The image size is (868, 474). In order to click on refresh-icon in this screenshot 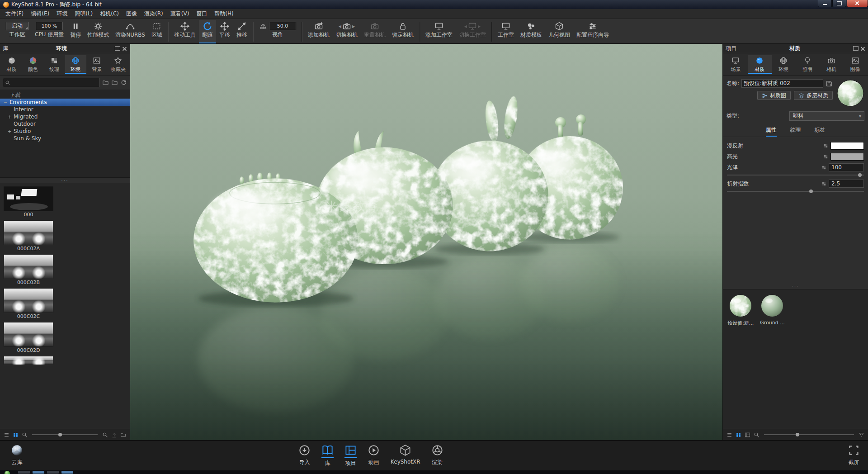, I will do `click(124, 82)`.